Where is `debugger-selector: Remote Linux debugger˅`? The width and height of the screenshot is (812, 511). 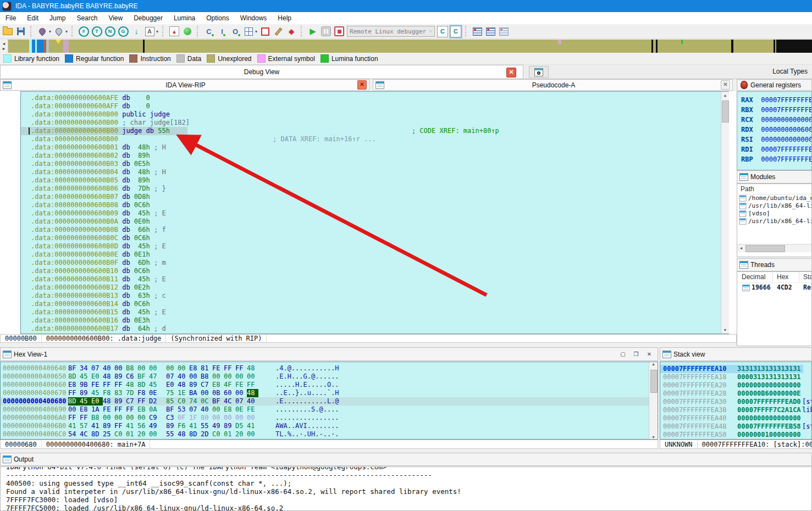 debugger-selector: Remote Linux debugger˅ is located at coordinates (391, 31).